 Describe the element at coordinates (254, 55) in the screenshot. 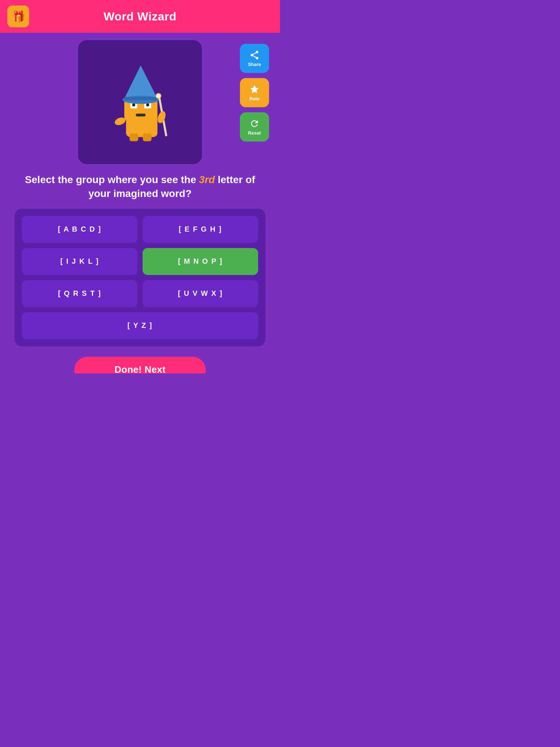

I see `share-icon` at that location.